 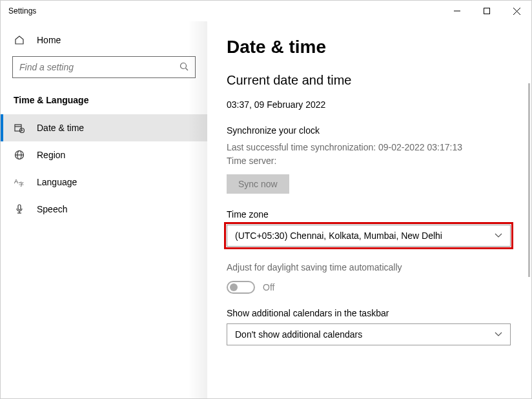 What do you see at coordinates (16, 181) in the screenshot?
I see `svg-text: A` at bounding box center [16, 181].